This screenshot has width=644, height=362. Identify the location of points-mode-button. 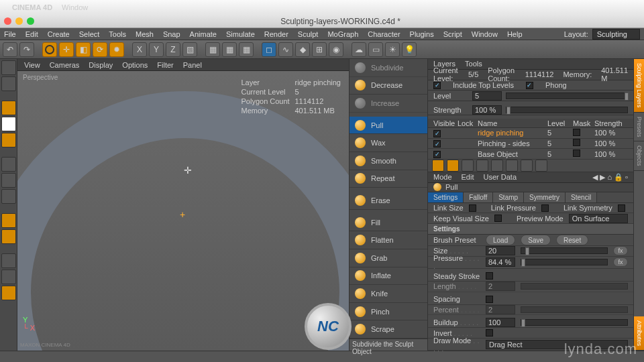
(9, 164).